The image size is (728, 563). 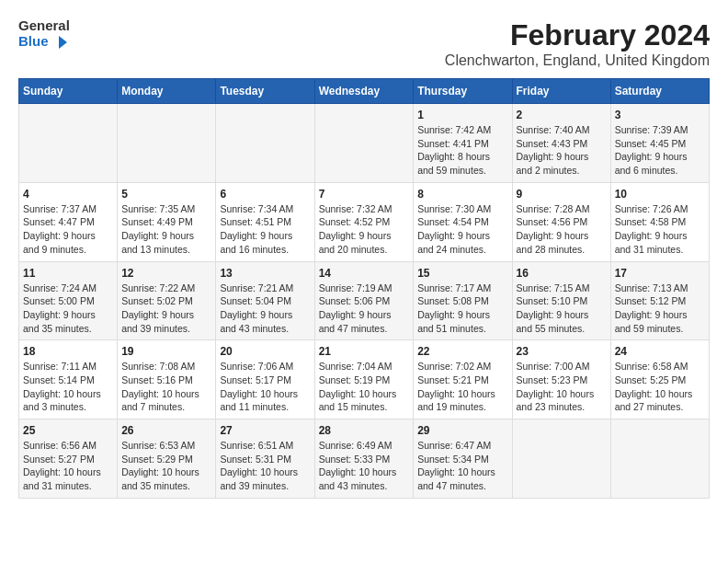 I want to click on day-number: 13, so click(x=265, y=273).